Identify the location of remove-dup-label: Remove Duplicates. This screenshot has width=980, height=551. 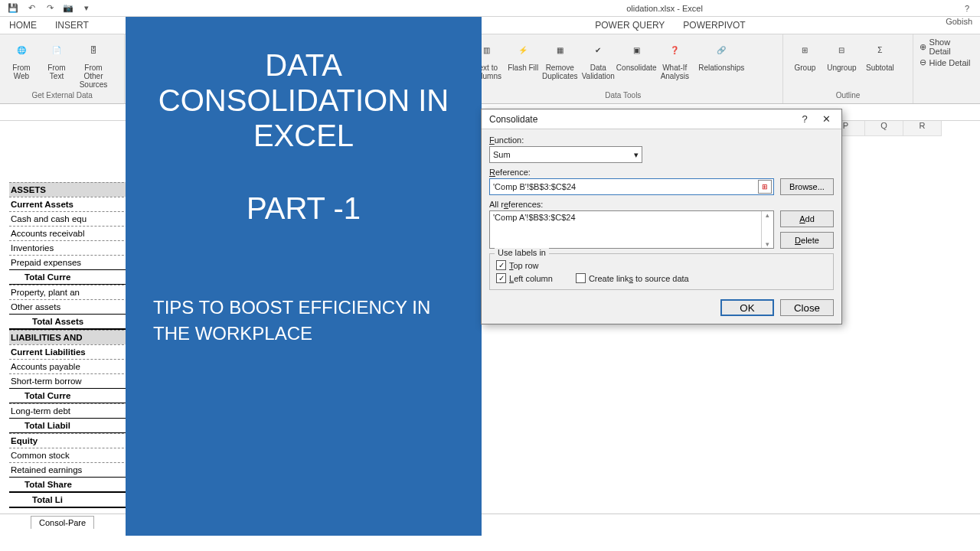
(560, 72).